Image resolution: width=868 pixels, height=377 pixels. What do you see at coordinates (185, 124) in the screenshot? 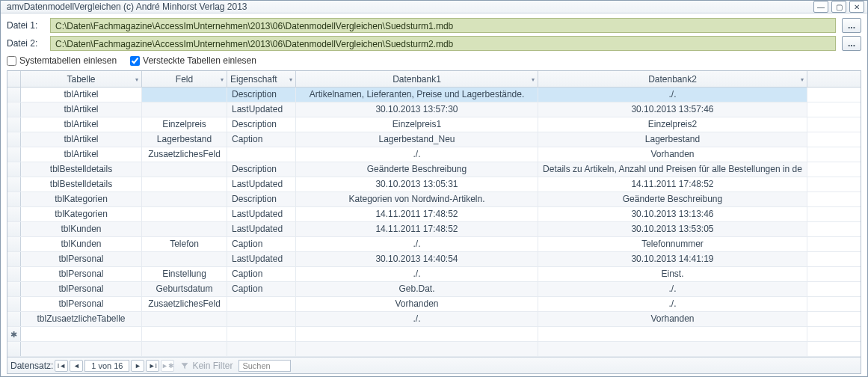
I see `cell-feld: Einzelpreis` at bounding box center [185, 124].